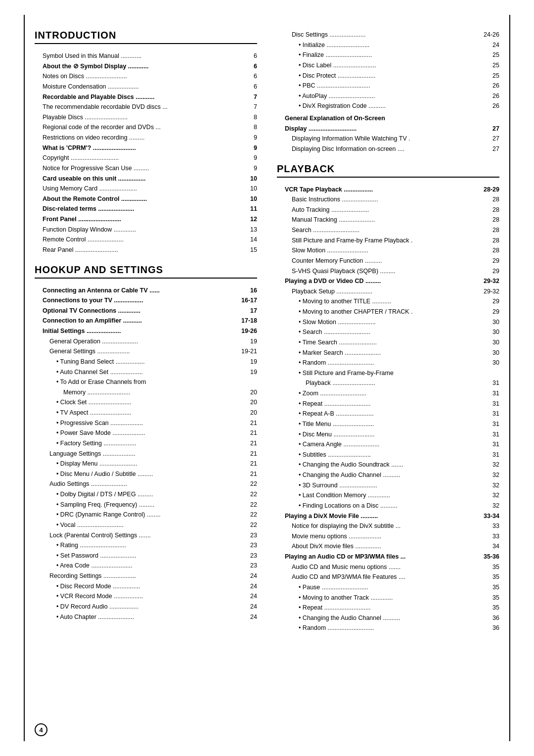  Describe the element at coordinates (388, 546) in the screenshot. I see `list-item: About DivX movie files ...............34` at that location.